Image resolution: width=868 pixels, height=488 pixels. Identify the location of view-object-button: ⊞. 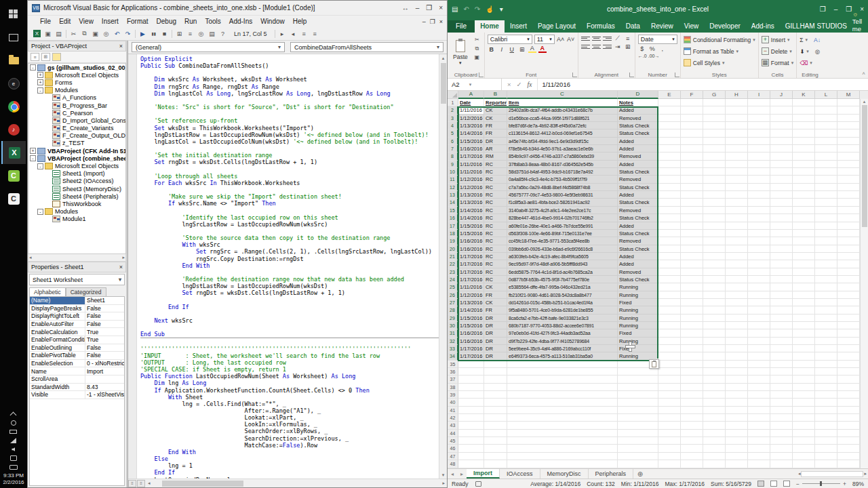
(46, 57).